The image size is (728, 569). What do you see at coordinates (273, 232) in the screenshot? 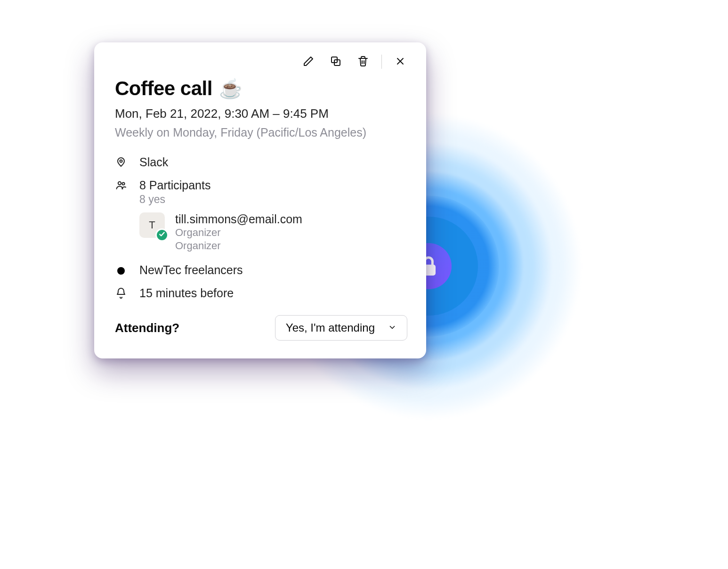
I see `organizer-entry: T till.simmons@email.com Organizer Organ…` at bounding box center [273, 232].